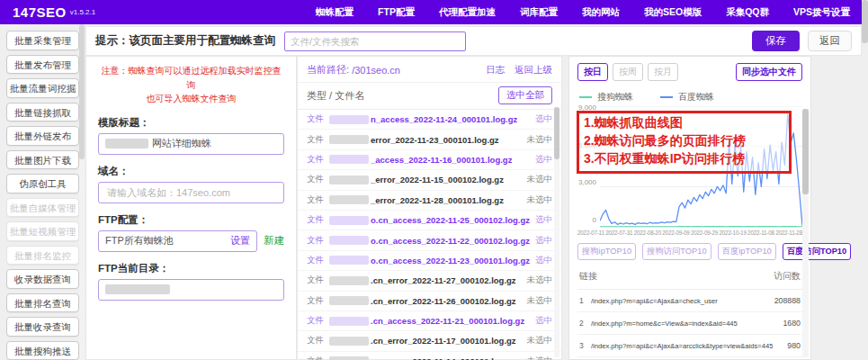 The height and width of the screenshot is (360, 868). I want to click on sidebar-item: 批量图片下载, so click(43, 160).